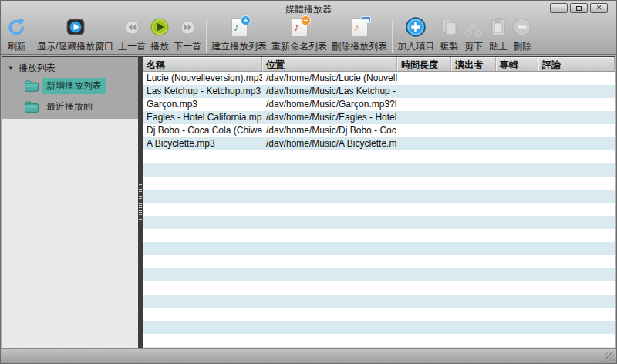 The width and height of the screenshot is (617, 364). What do you see at coordinates (474, 27) in the screenshot?
I see `cut-icon` at bounding box center [474, 27].